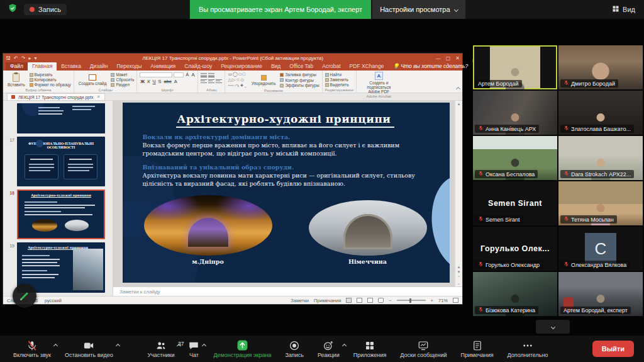 The height and width of the screenshot is (362, 644). What do you see at coordinates (367, 67) in the screenshot?
I see `ribbon-tab-pdf-xchange: PDF XChange` at bounding box center [367, 67].